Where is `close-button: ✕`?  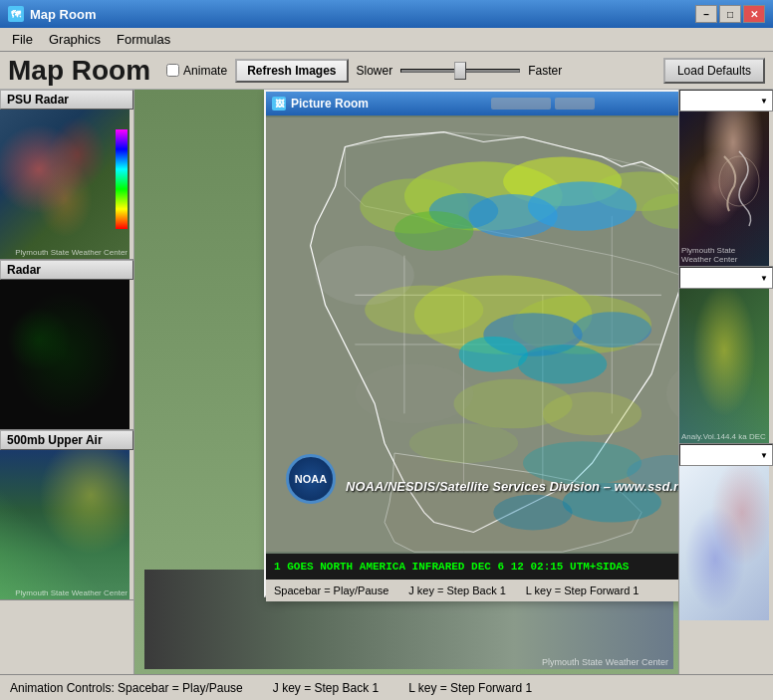 close-button: ✕ is located at coordinates (754, 14).